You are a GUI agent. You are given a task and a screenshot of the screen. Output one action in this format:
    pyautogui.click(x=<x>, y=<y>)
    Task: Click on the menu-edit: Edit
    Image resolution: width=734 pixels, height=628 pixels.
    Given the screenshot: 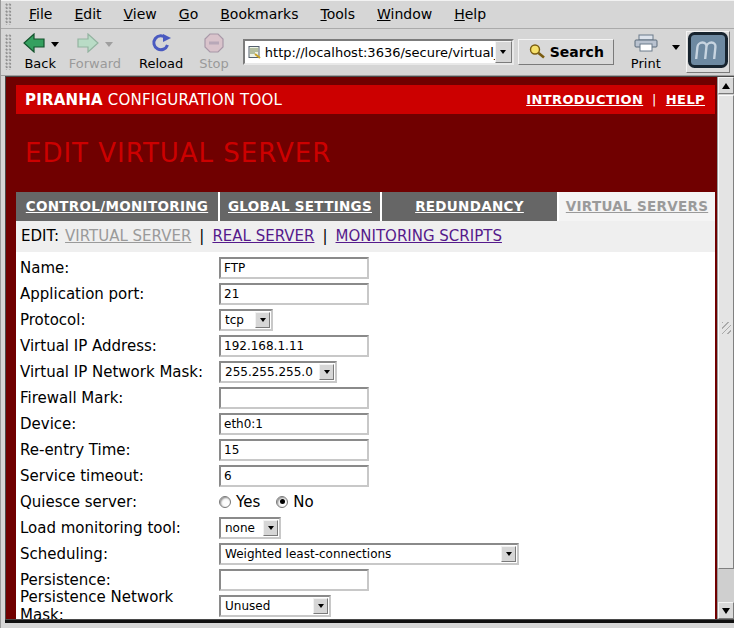 What is the action you would take?
    pyautogui.click(x=88, y=14)
    